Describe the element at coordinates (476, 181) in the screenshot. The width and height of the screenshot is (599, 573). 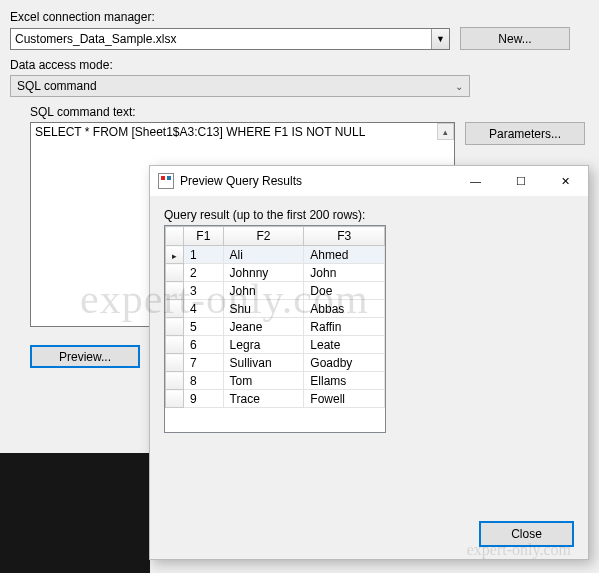
I see `minimize-button: —` at that location.